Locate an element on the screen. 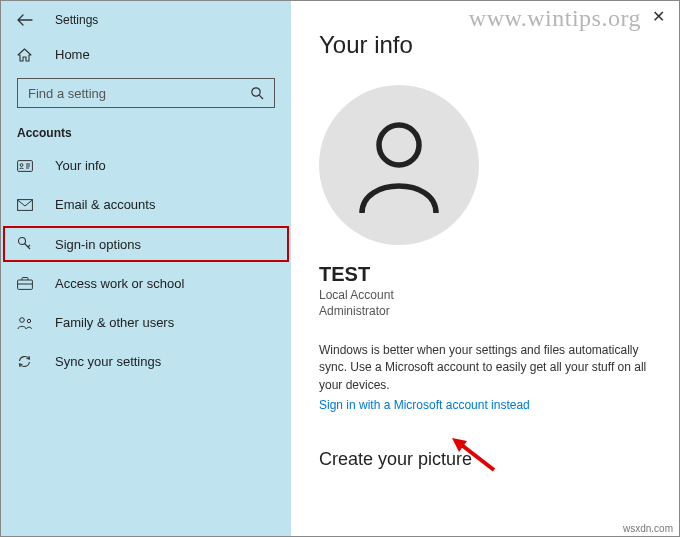  avatar is located at coordinates (399, 165).